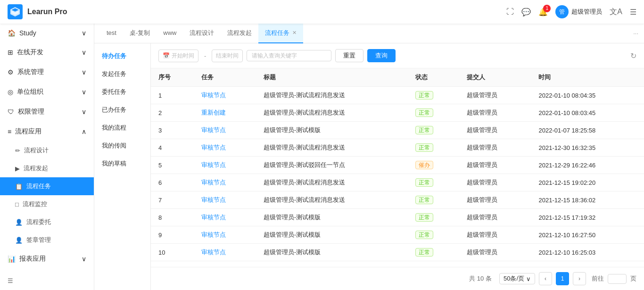  Describe the element at coordinates (225, 165) in the screenshot. I see `cell-task-4: 审核节点` at that location.